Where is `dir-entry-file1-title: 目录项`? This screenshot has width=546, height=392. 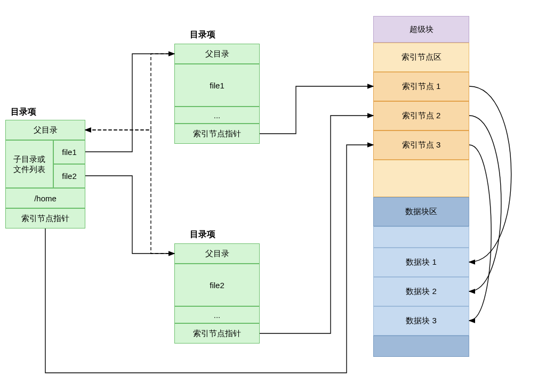
dir-entry-file1-title: 目录项 is located at coordinates (203, 35).